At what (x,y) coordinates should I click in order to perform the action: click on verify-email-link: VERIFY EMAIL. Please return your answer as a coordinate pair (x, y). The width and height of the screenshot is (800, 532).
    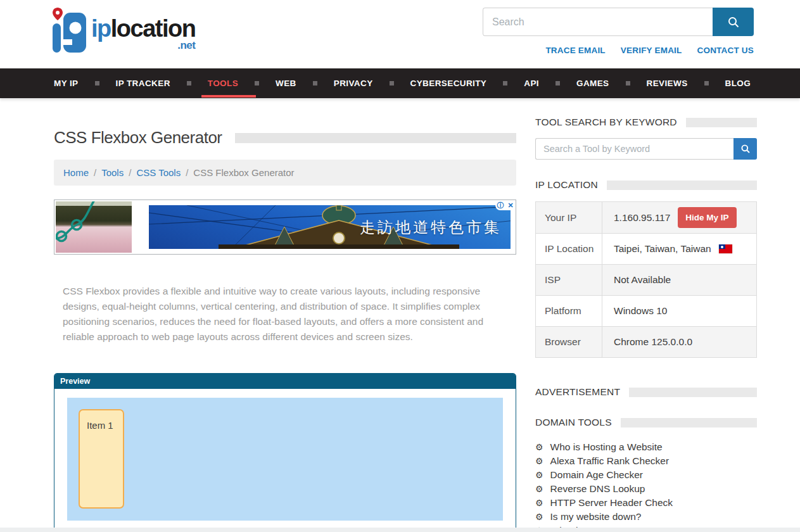
    Looking at the image, I should click on (651, 51).